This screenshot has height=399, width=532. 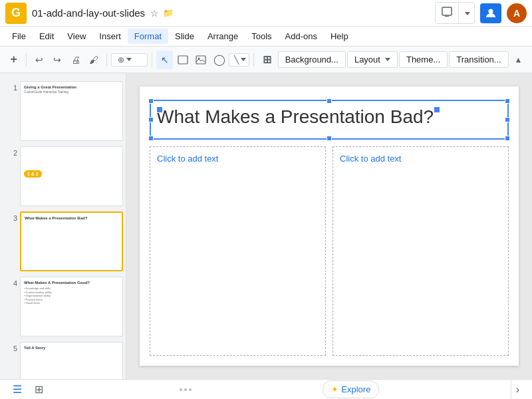 What do you see at coordinates (72, 111) in the screenshot?
I see `slide-thumb-1: Giving a Great Presentation CustomGuide …` at bounding box center [72, 111].